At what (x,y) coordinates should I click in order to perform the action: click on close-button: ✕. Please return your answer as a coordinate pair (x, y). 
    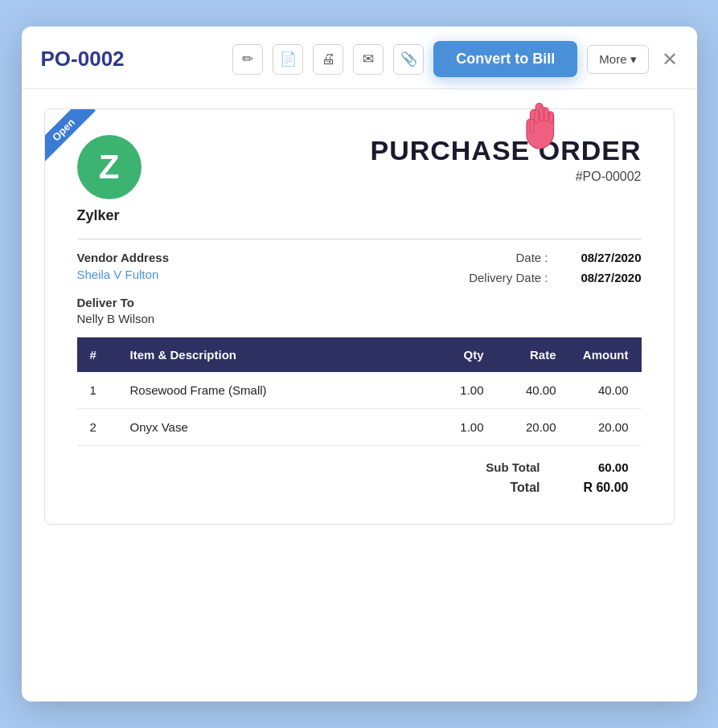
    Looking at the image, I should click on (670, 59).